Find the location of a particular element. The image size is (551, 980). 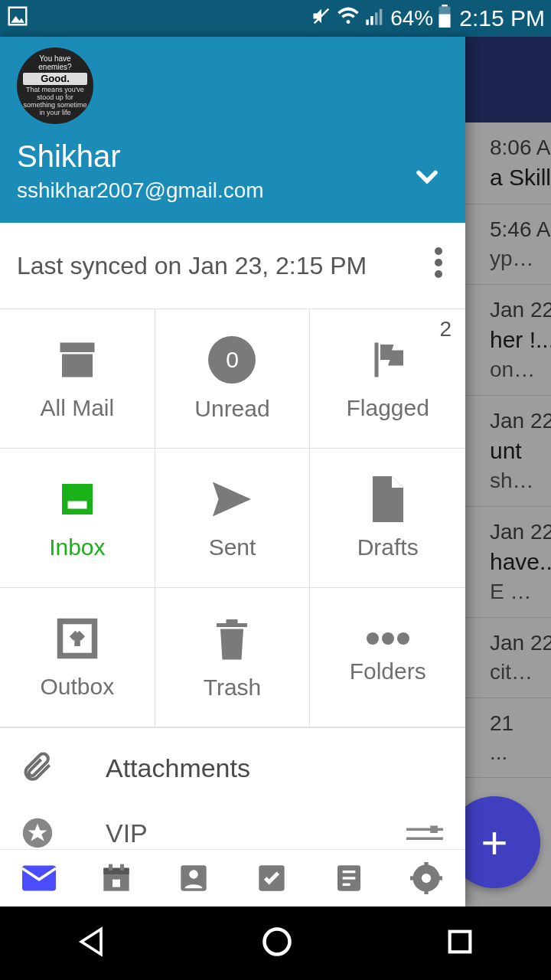

folder-unread: 0 Unread is located at coordinates (233, 379).